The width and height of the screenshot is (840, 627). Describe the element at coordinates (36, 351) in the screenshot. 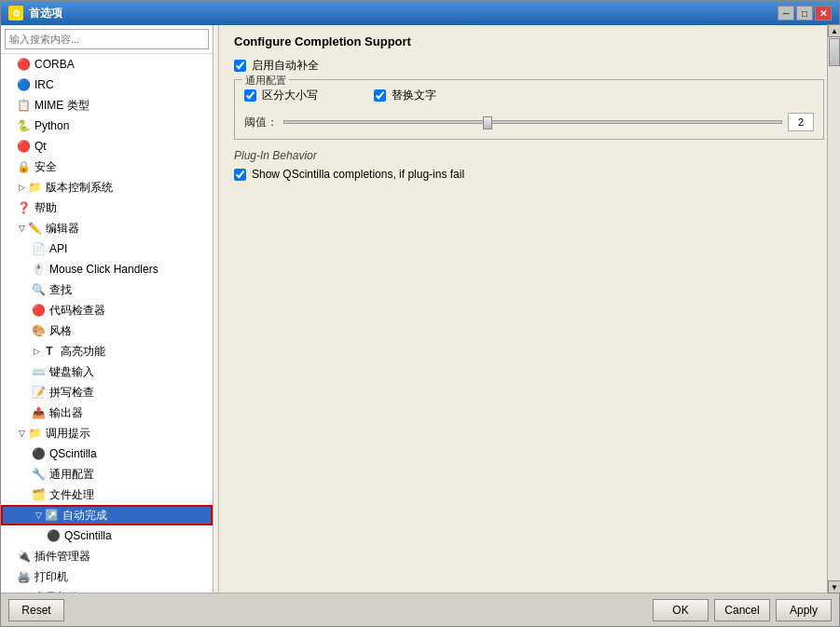

I see `advanced-arrow: ▷` at that location.